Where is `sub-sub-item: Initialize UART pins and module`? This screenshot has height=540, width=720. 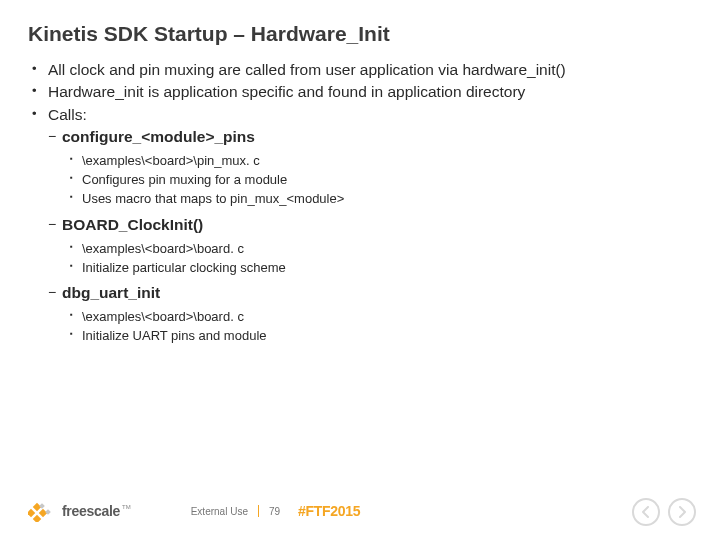 sub-sub-item: Initialize UART pins and module is located at coordinates (381, 336).